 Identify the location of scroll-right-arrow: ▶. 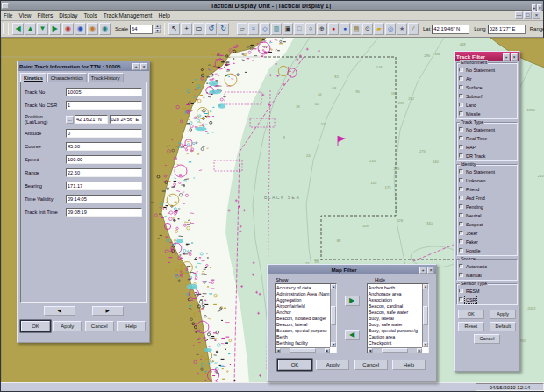
(327, 351).